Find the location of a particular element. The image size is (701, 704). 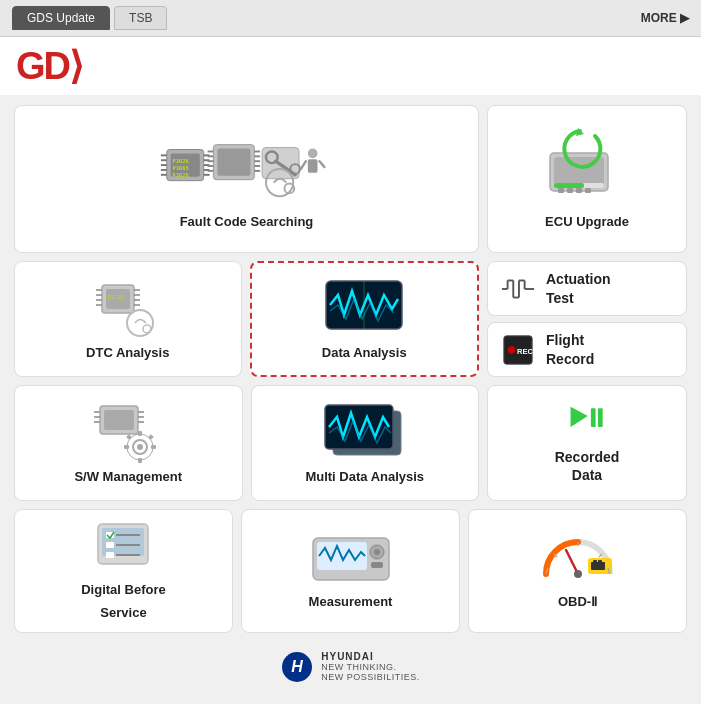

ecu-upgrade-label: ECU Upgrade is located at coordinates (587, 222).